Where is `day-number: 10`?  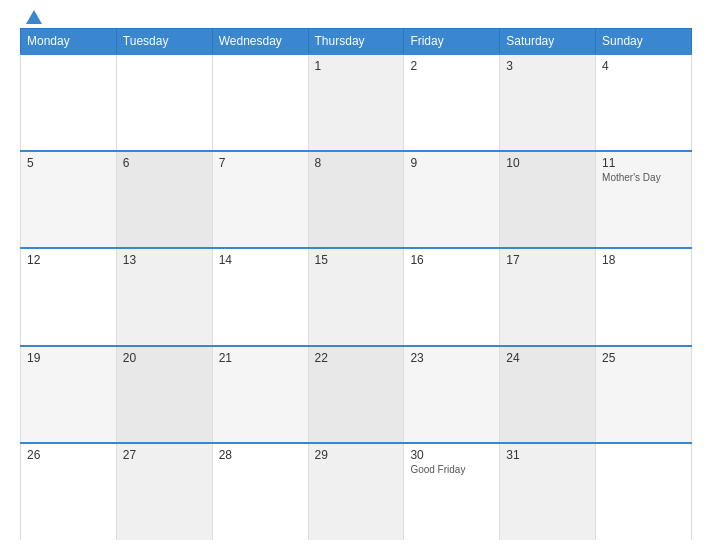
day-number: 10 is located at coordinates (548, 163).